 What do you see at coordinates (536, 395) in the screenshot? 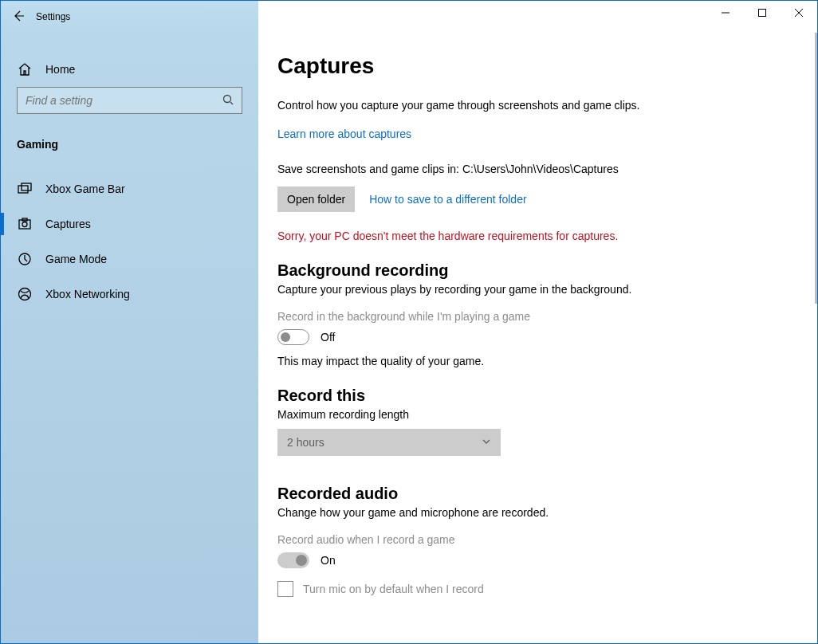
I see `record-this-heading: Record this` at bounding box center [536, 395].